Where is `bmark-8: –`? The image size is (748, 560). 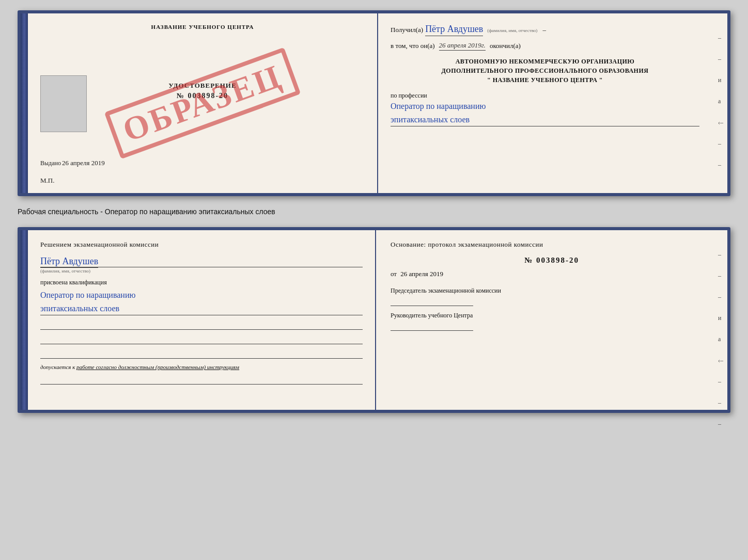
bmark-8: – is located at coordinates (721, 403).